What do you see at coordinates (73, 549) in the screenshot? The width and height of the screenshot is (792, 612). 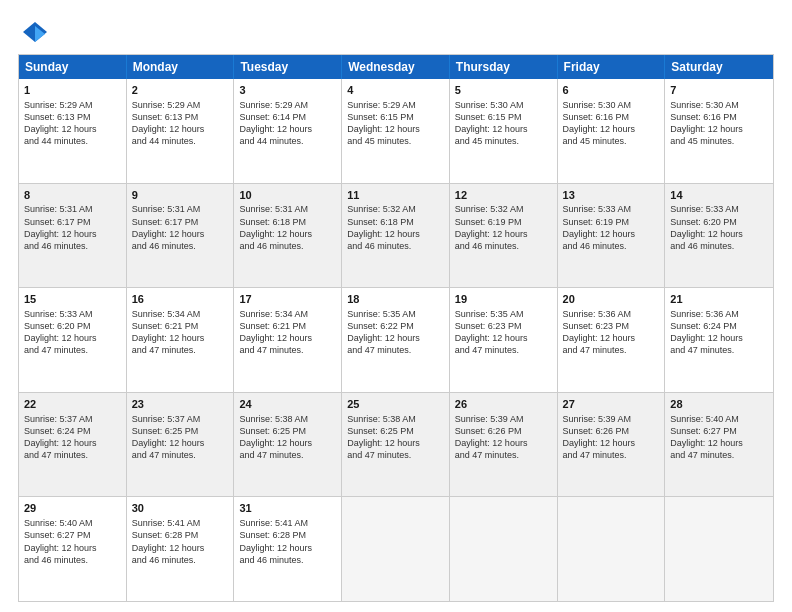 I see `calendar-cell: 29Sunrise: 5:40 AMSunset: 6:27 PMDayligh…` at bounding box center [73, 549].